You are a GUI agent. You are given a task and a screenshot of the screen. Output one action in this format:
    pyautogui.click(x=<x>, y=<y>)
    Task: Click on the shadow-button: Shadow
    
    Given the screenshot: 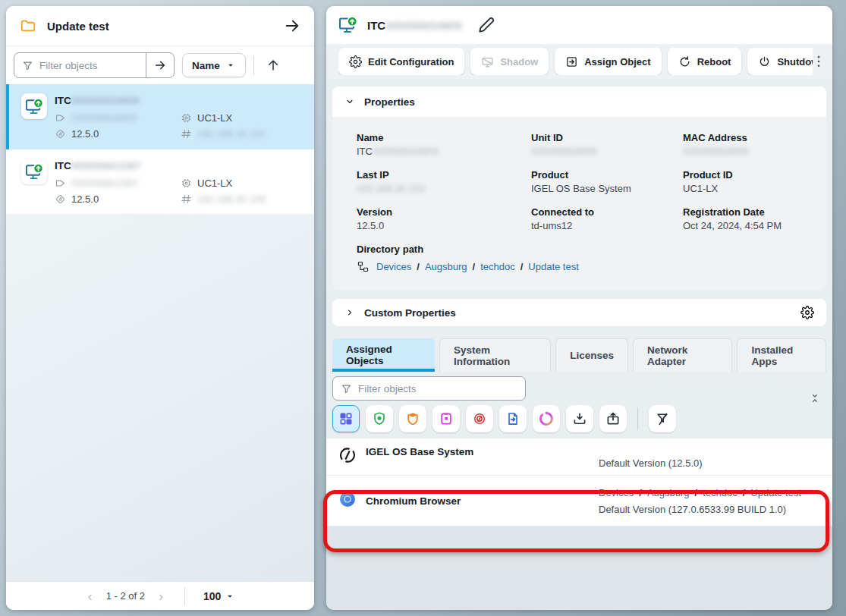 What is the action you would take?
    pyautogui.click(x=510, y=61)
    